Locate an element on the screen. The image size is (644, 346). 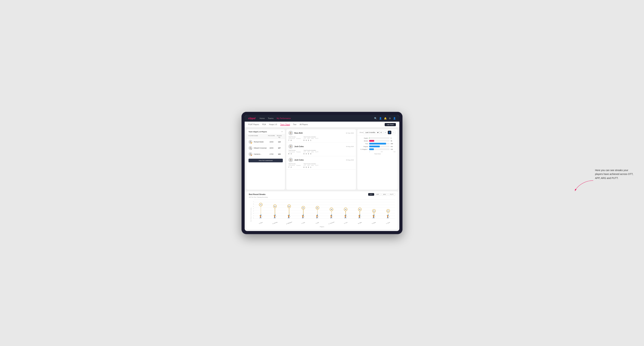
player-name: Richard Butler is located at coordinates (260, 142).